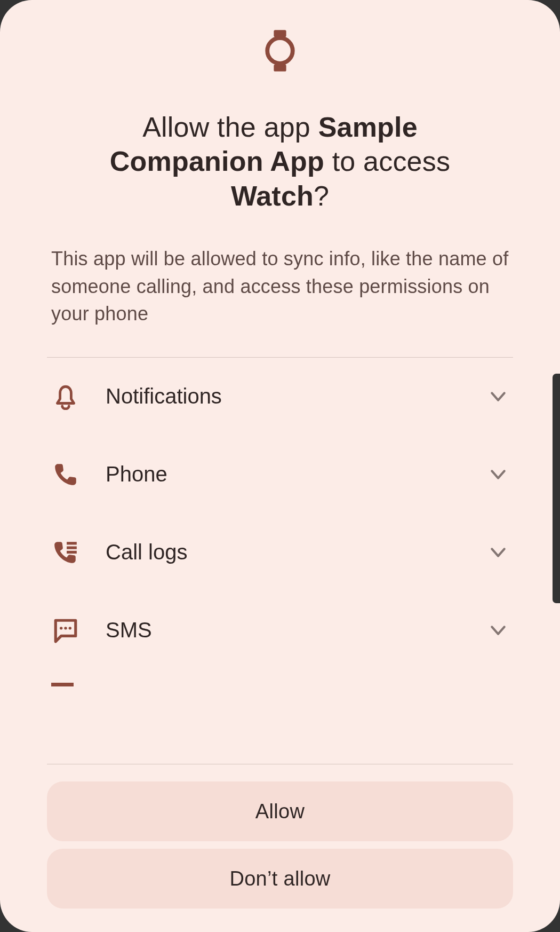  Describe the element at coordinates (280, 161) in the screenshot. I see `dialog-title: Allow the app Sample Companion App to ac…` at that location.